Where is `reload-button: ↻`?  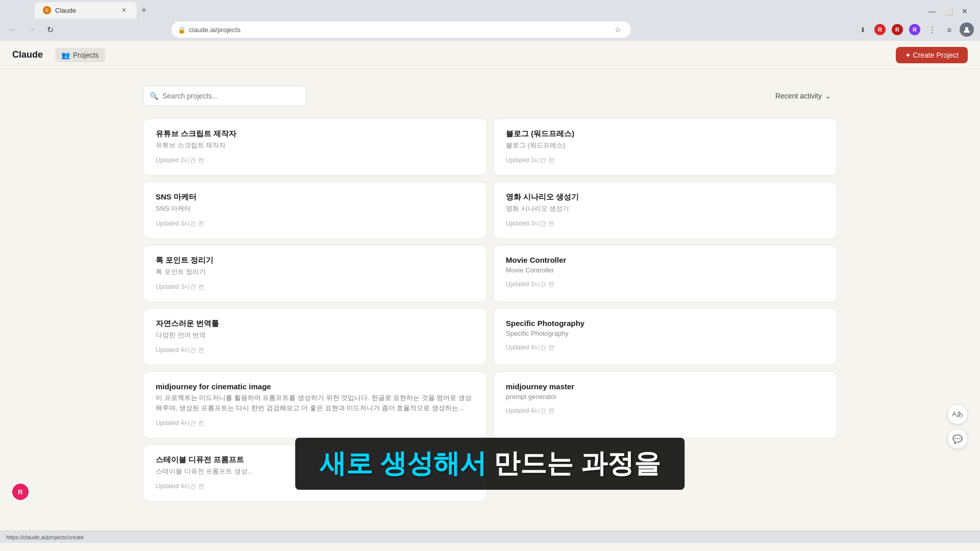 reload-button: ↻ is located at coordinates (50, 30).